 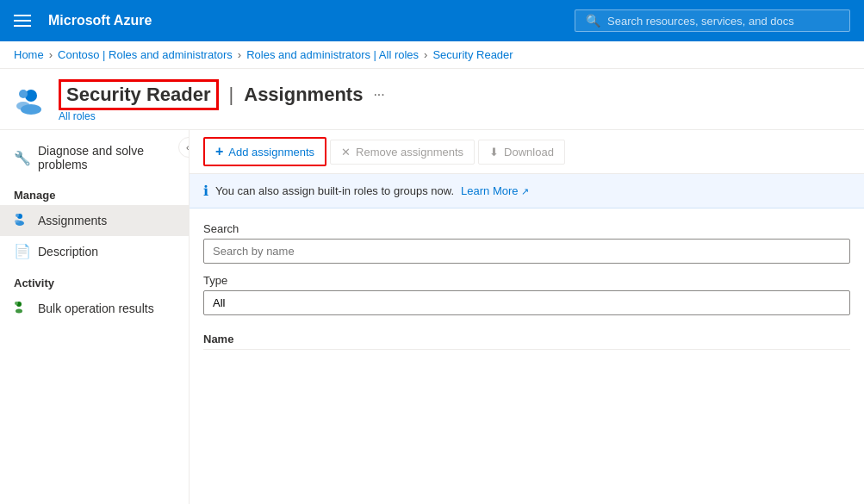 What do you see at coordinates (432, 21) in the screenshot?
I see `top-navigation: Microsoft Azure 🔍` at bounding box center [432, 21].